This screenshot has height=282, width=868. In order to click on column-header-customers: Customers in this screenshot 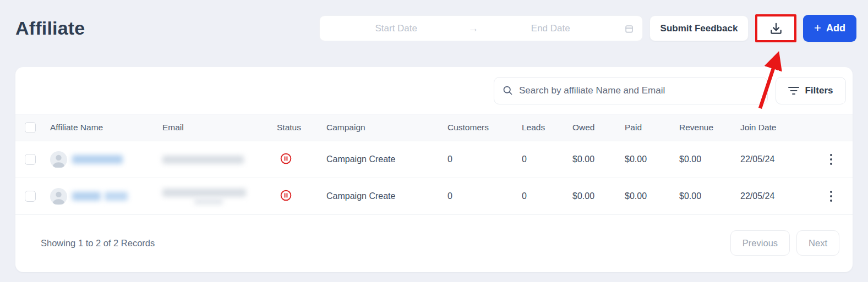, I will do `click(484, 128)`.